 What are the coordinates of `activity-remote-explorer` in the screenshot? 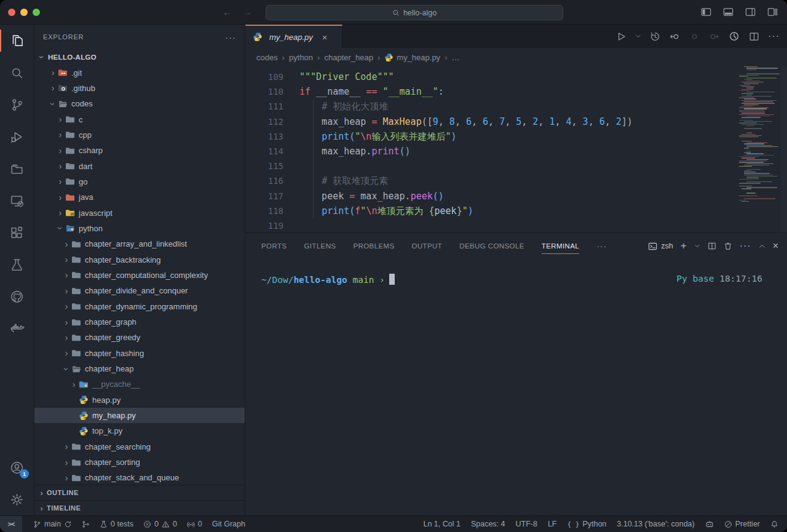 It's located at (17, 200).